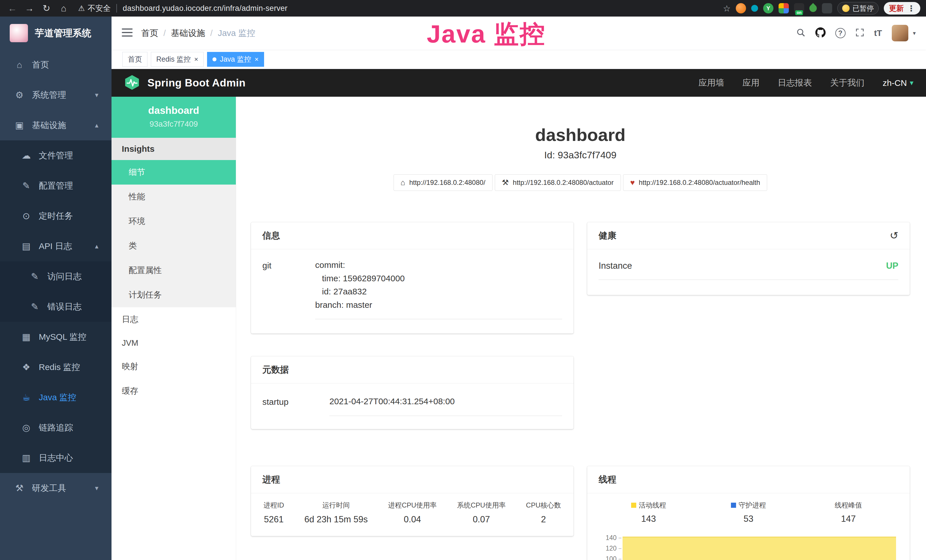 The image size is (926, 560). Describe the element at coordinates (902, 8) in the screenshot. I see `chrome-update-button: 更新 ⋮` at that location.